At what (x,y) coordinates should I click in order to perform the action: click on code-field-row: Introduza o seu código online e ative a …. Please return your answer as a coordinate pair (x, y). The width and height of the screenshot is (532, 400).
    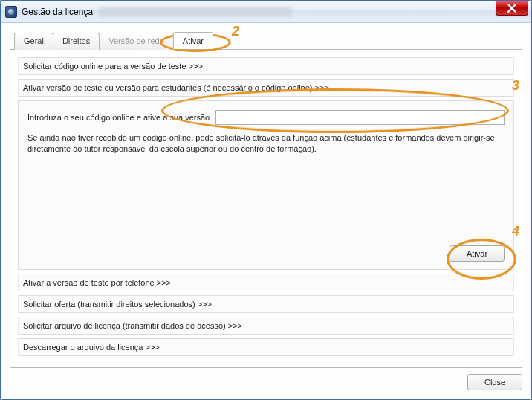
    Looking at the image, I should click on (266, 117).